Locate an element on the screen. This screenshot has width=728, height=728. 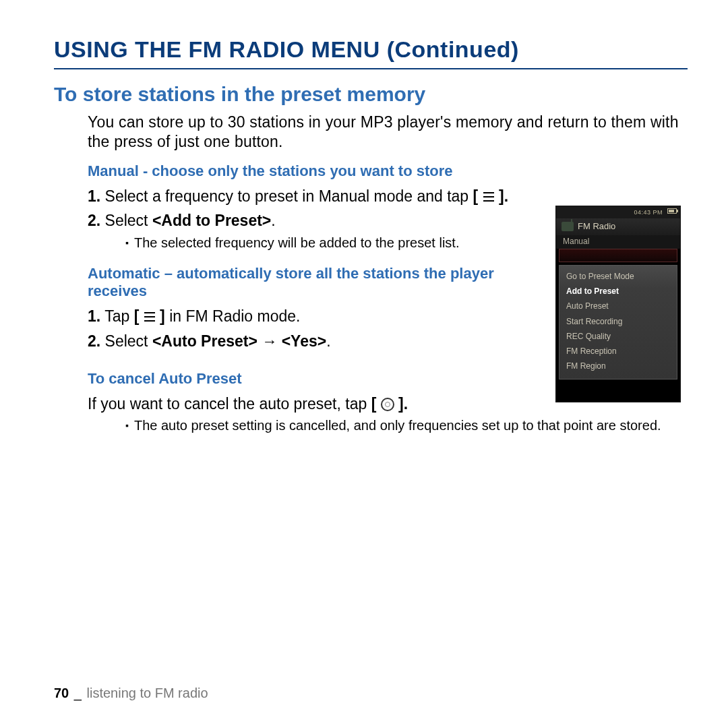
device-tuner-strip is located at coordinates (618, 255).